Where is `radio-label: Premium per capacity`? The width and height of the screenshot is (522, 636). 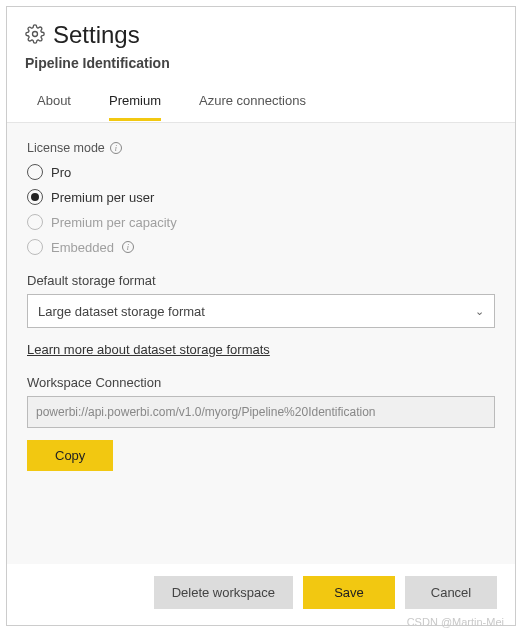
radio-label: Premium per capacity is located at coordinates (114, 222).